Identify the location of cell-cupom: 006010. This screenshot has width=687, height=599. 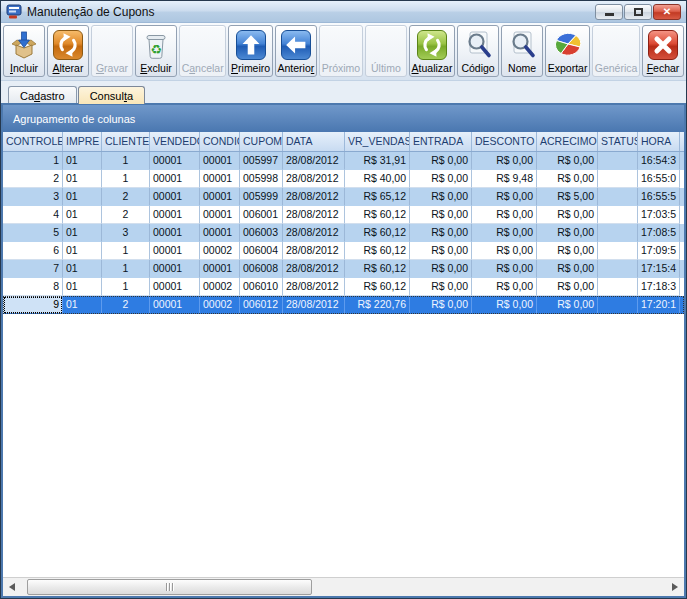
(262, 287).